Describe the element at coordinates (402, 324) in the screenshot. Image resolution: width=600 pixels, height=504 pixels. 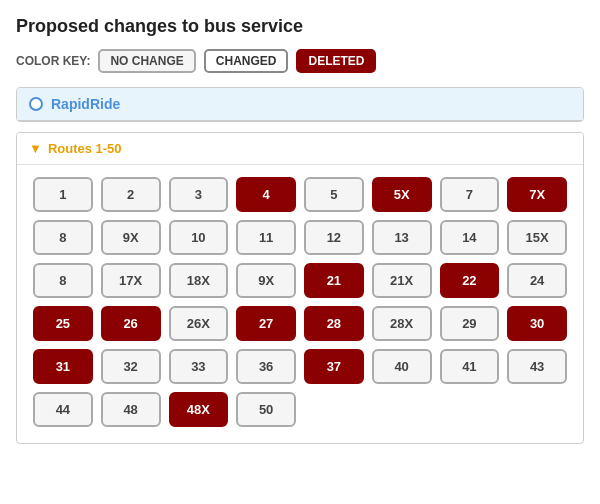
I see `route-btn-28x: 28X` at that location.